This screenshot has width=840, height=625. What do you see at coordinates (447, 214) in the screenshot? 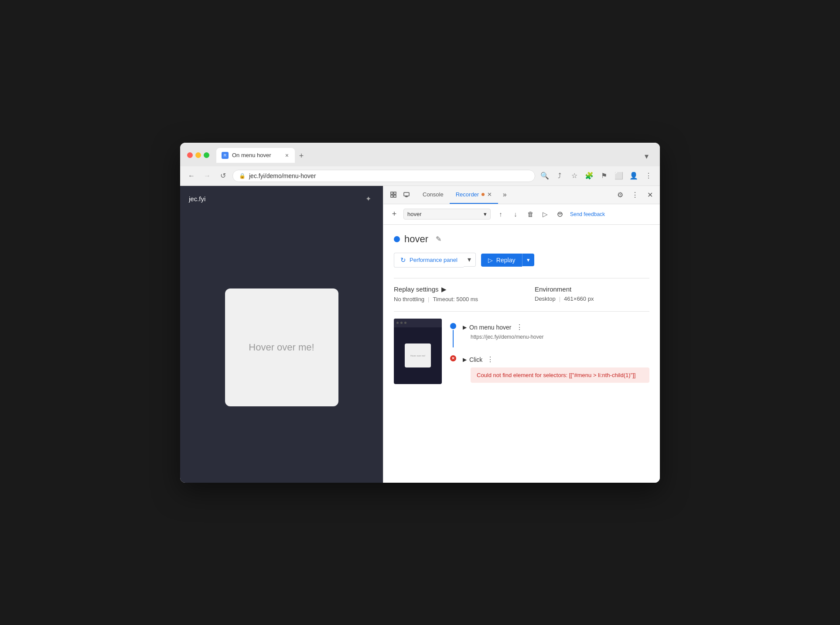
I see `recording-selector: hover ▾` at bounding box center [447, 214].